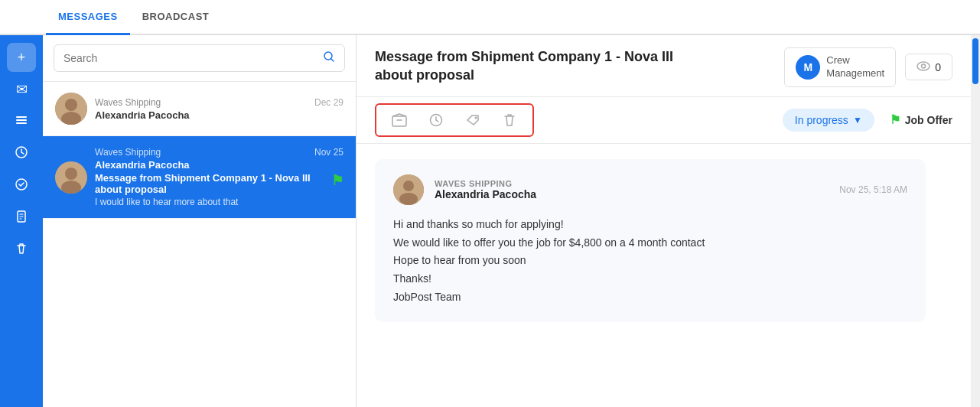 Image resolution: width=980 pixels, height=407 pixels. Describe the element at coordinates (21, 57) in the screenshot. I see `sidebar-plus-btn: +` at that location.